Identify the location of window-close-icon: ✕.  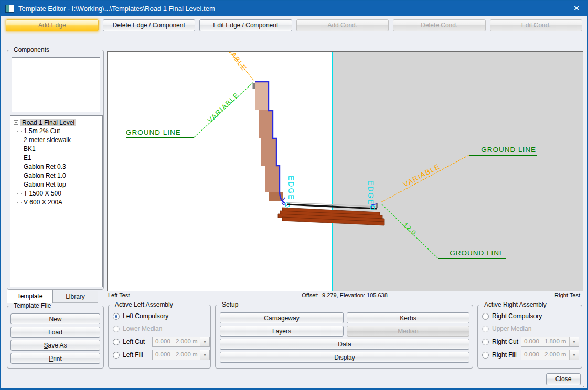
(576, 8).